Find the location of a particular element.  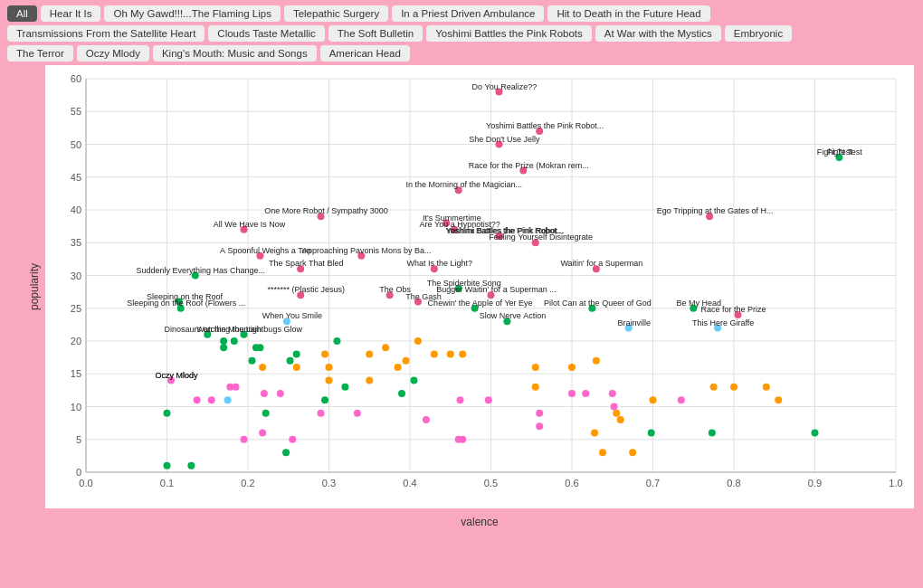

filter-hear-it-is: Hear It Is is located at coordinates (71, 14).